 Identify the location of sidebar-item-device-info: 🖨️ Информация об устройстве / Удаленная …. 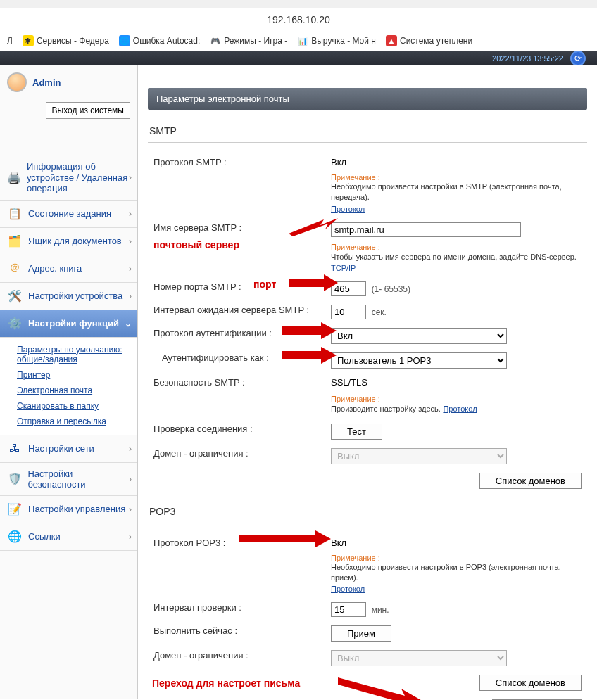
(69, 177).